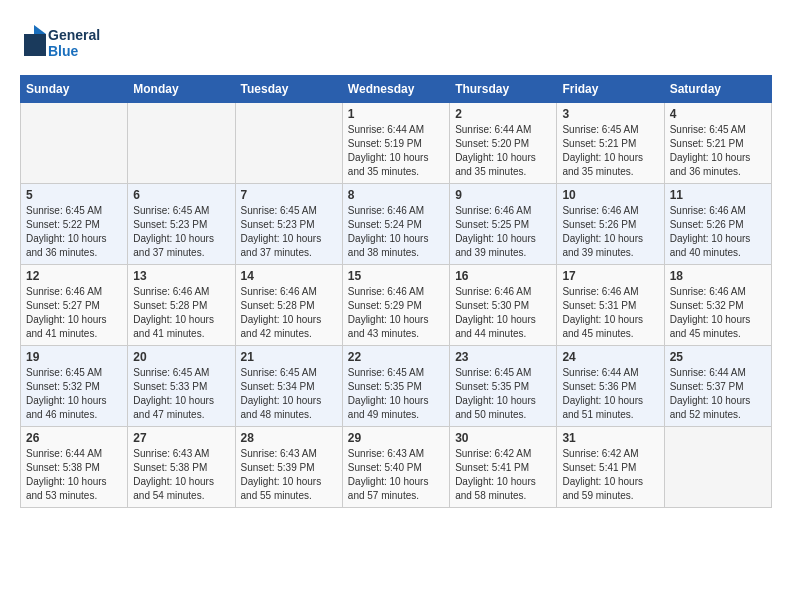  Describe the element at coordinates (610, 357) in the screenshot. I see `day-number: 24` at that location.